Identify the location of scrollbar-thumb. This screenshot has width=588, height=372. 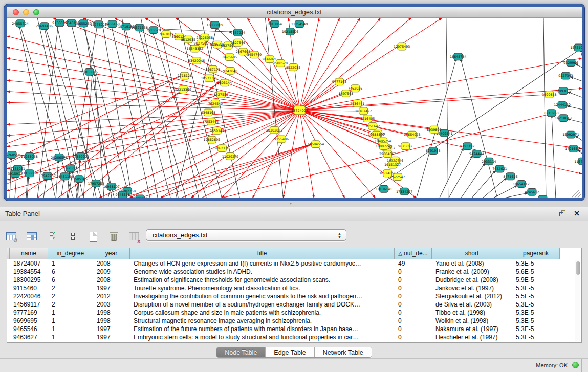
(578, 268).